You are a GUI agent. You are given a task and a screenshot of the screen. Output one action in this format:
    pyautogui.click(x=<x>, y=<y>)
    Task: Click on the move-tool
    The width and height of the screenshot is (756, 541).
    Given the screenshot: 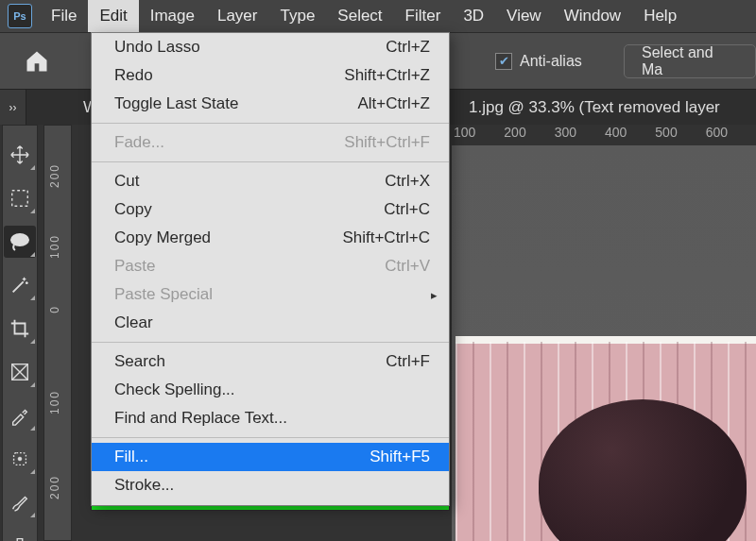 What is the action you would take?
    pyautogui.click(x=20, y=155)
    